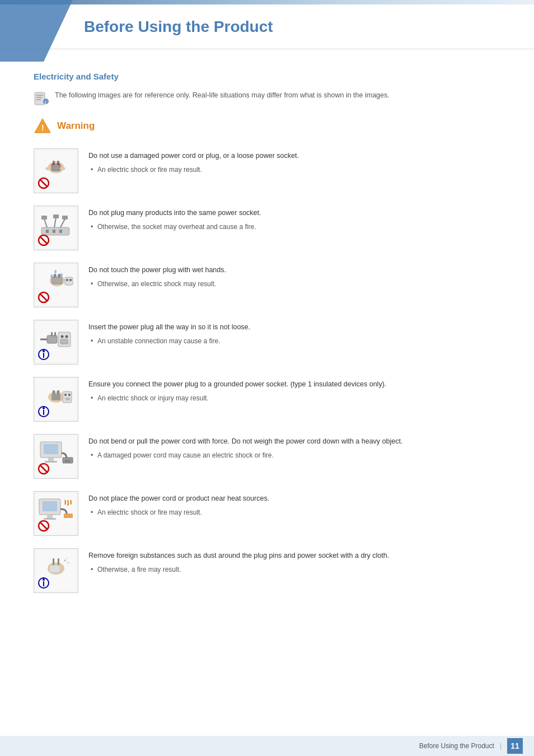 The height and width of the screenshot is (756, 534). I want to click on item-sub-text-2: Otherwise, the socket may overheat and c…, so click(294, 227).